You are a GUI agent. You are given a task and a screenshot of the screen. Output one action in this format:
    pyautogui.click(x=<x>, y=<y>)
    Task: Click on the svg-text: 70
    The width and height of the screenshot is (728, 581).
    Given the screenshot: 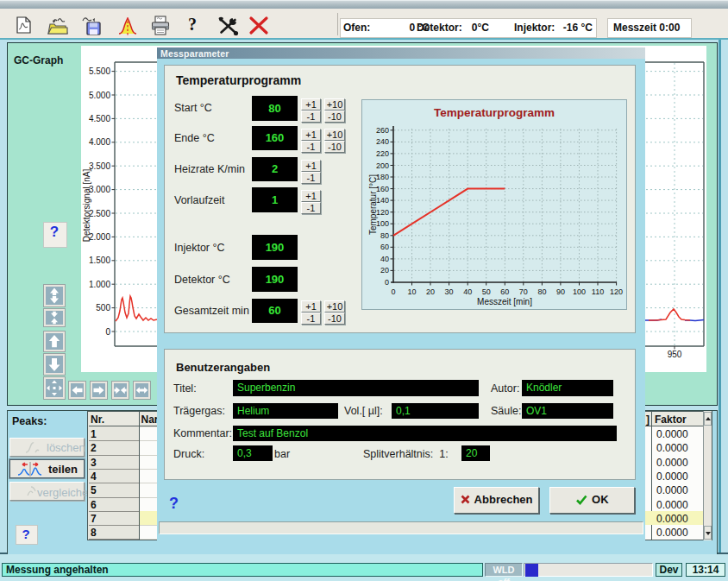 What is the action you would take?
    pyautogui.click(x=524, y=292)
    